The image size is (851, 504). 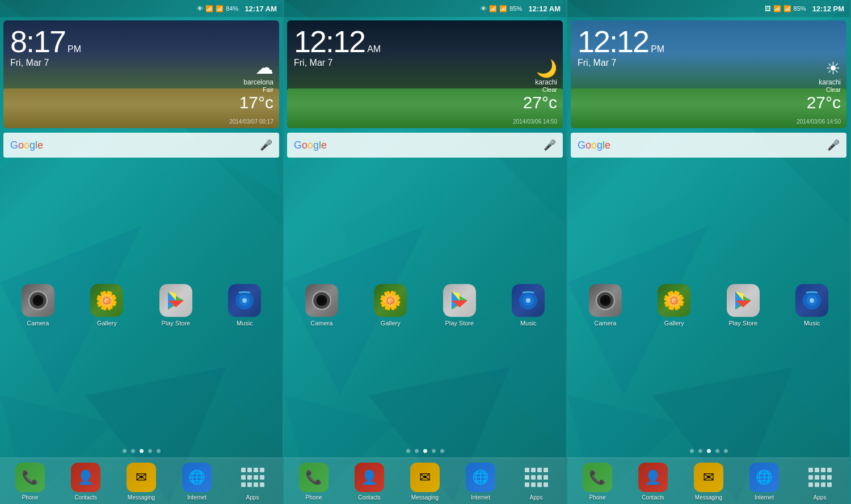 I want to click on dock-contacts-2: 👤 Contacts, so click(x=369, y=482).